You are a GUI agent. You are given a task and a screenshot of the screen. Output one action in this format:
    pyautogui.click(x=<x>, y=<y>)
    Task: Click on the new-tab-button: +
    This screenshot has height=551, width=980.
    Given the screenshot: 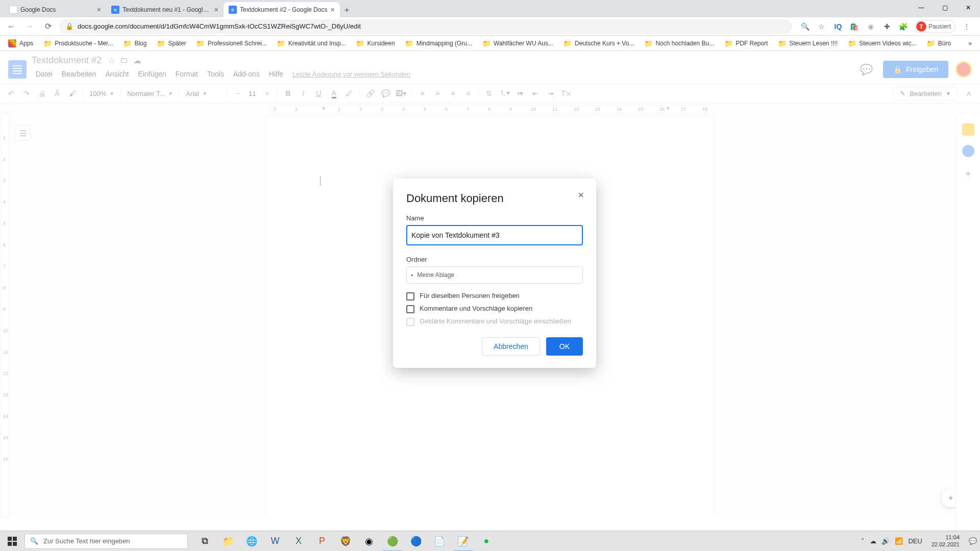 What is the action you would take?
    pyautogui.click(x=347, y=10)
    